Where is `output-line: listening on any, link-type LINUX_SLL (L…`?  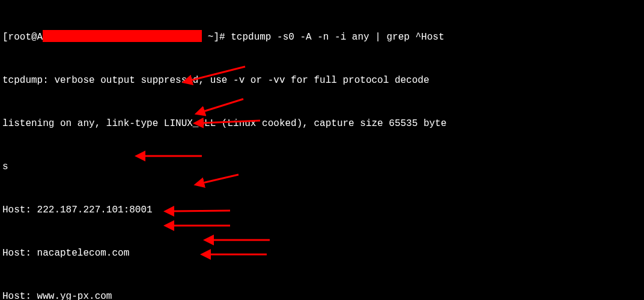 output-line: listening on any, link-type LINUX_SLL (L… is located at coordinates (322, 124).